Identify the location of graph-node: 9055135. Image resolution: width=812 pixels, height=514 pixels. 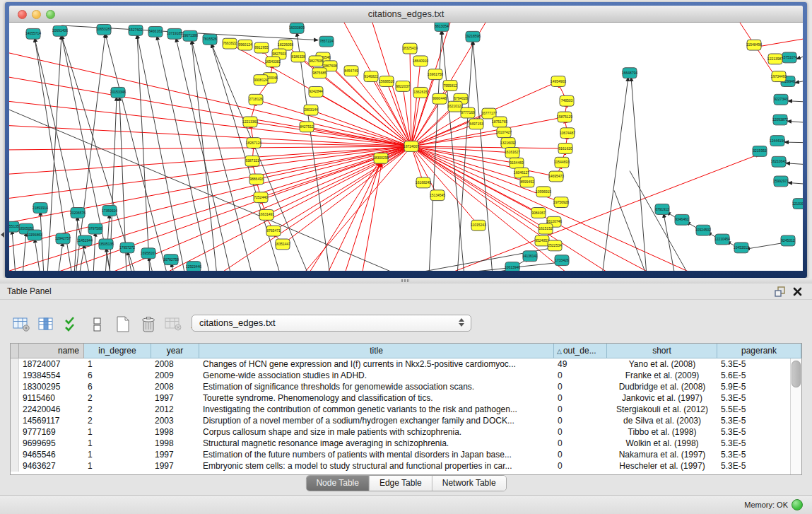
(14, 226).